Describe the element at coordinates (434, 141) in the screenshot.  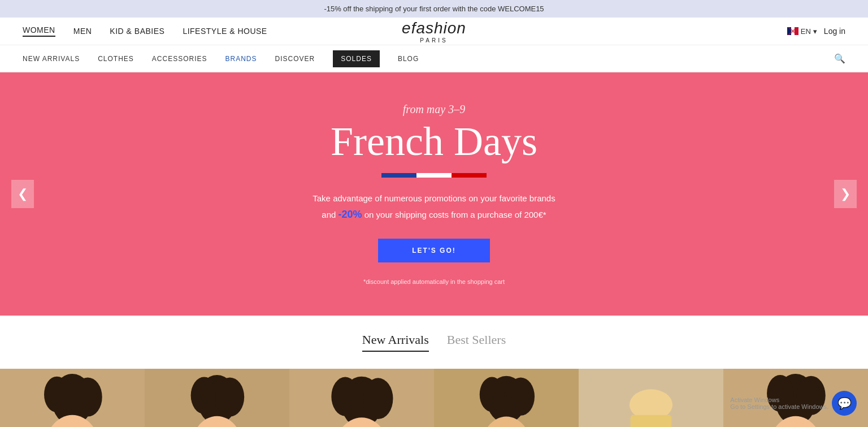
I see `hero-title: French Days` at that location.